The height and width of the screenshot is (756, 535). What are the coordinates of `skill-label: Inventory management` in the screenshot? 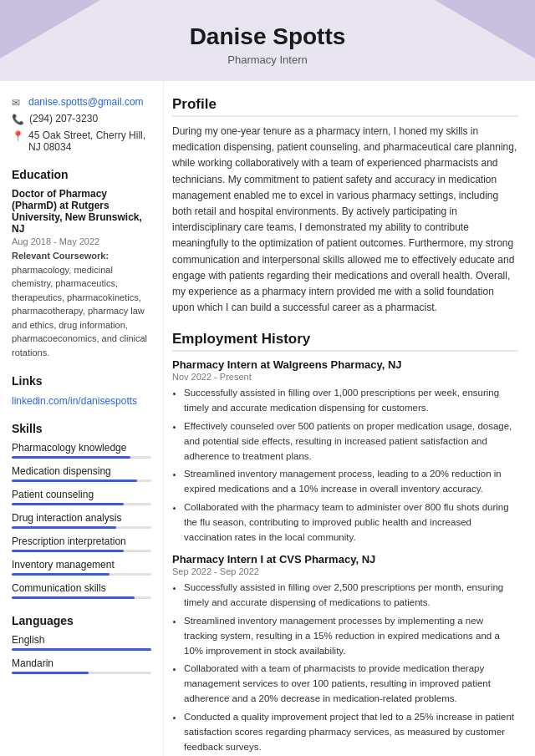 It's located at (82, 565).